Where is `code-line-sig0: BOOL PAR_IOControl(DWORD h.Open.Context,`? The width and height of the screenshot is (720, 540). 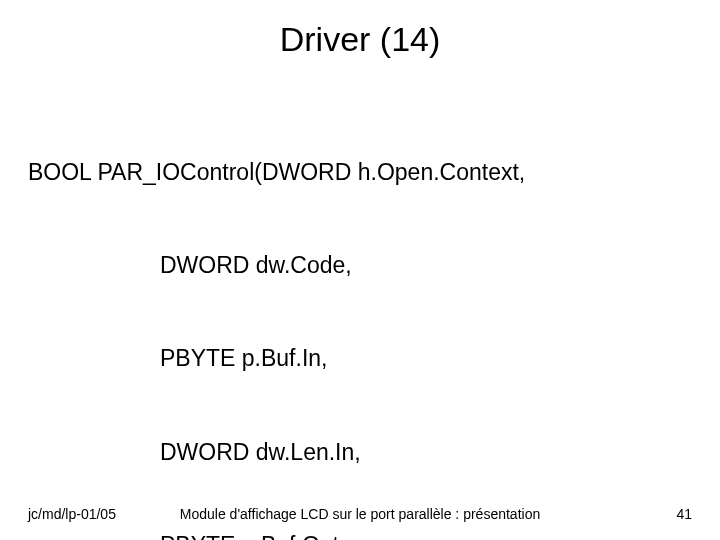 code-line-sig0: BOOL PAR_IOControl(DWORD h.Open.Context, is located at coordinates (276, 172).